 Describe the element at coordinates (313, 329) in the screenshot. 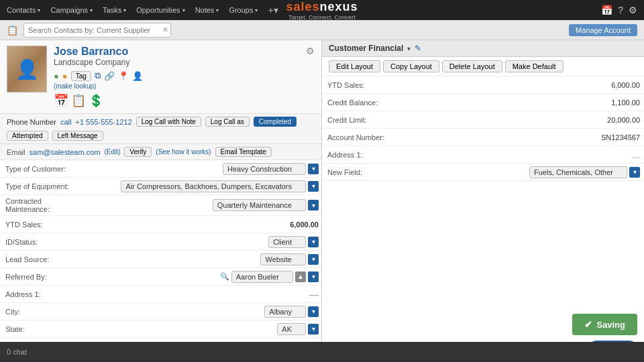

I see `state-dropdown: ▾` at that location.